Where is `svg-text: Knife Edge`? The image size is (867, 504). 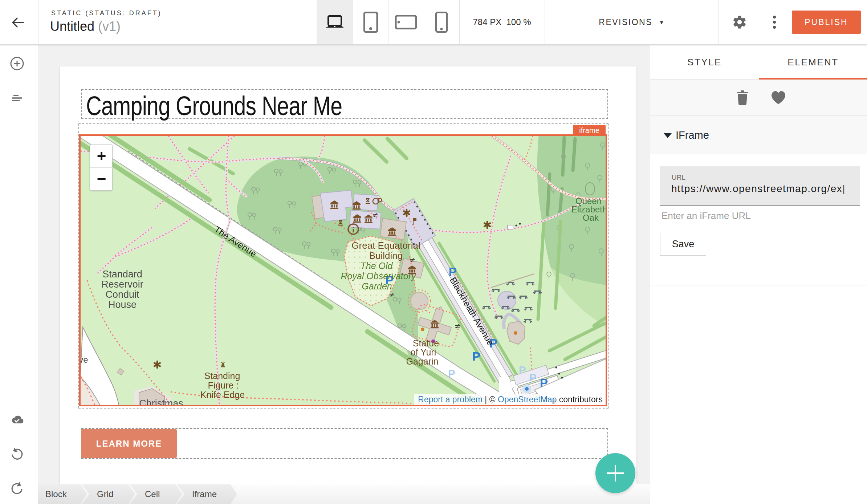 svg-text: Knife Edge is located at coordinates (223, 395).